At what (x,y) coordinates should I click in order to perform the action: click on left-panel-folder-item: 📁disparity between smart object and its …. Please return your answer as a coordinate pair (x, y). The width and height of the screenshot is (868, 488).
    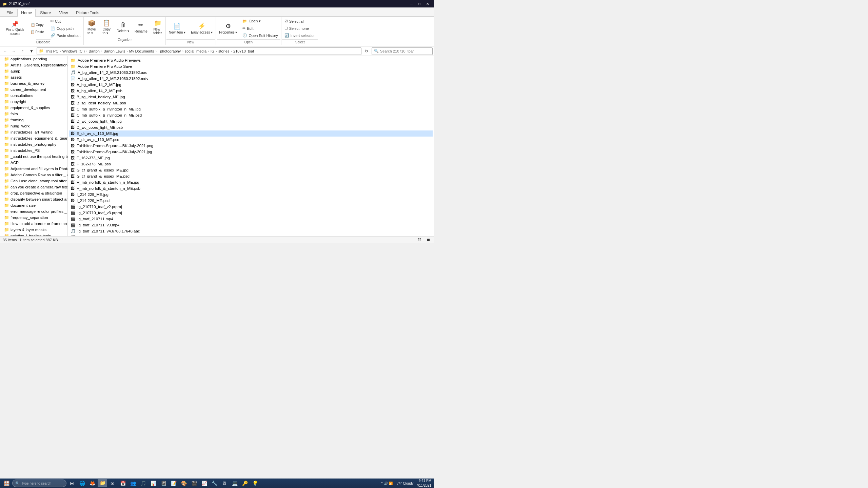
    Looking at the image, I should click on (34, 199).